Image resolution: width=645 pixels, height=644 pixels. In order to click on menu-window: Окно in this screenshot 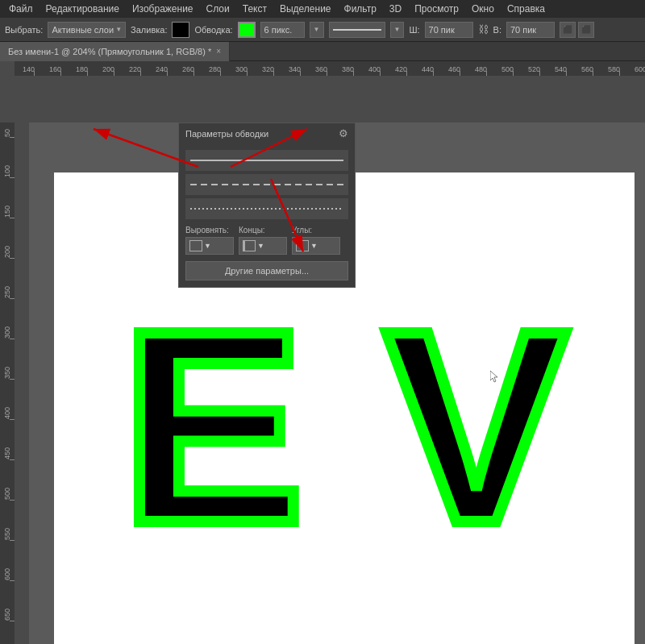, I will do `click(483, 9)`.